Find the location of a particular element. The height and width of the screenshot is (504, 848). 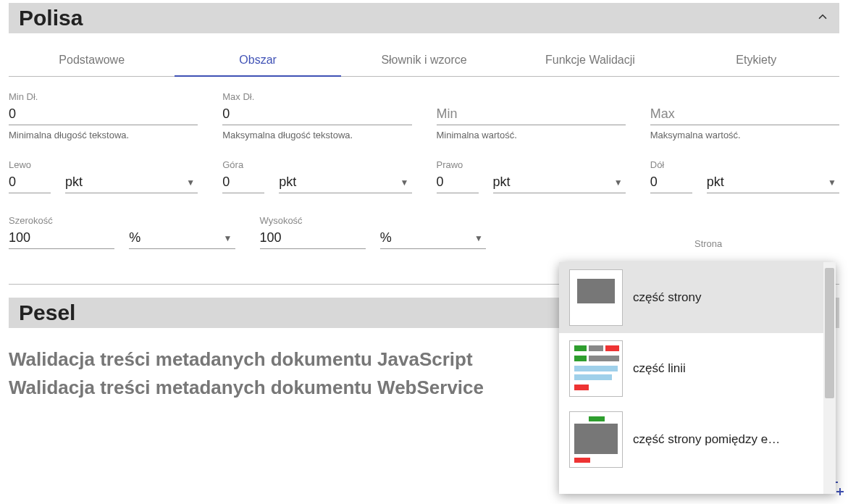

input-dol is located at coordinates (671, 182).